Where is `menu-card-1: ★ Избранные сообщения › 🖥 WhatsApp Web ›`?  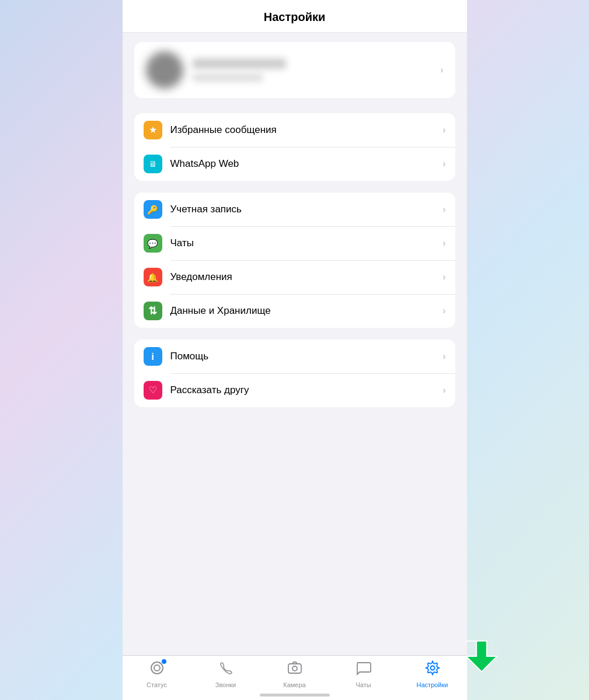 menu-card-1: ★ Избранные сообщения › 🖥 WhatsApp Web › is located at coordinates (295, 147).